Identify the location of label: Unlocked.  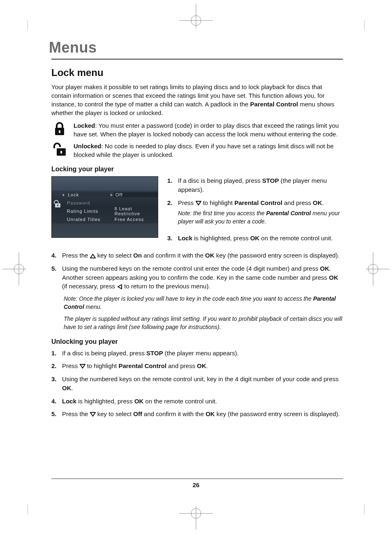
(88, 146).